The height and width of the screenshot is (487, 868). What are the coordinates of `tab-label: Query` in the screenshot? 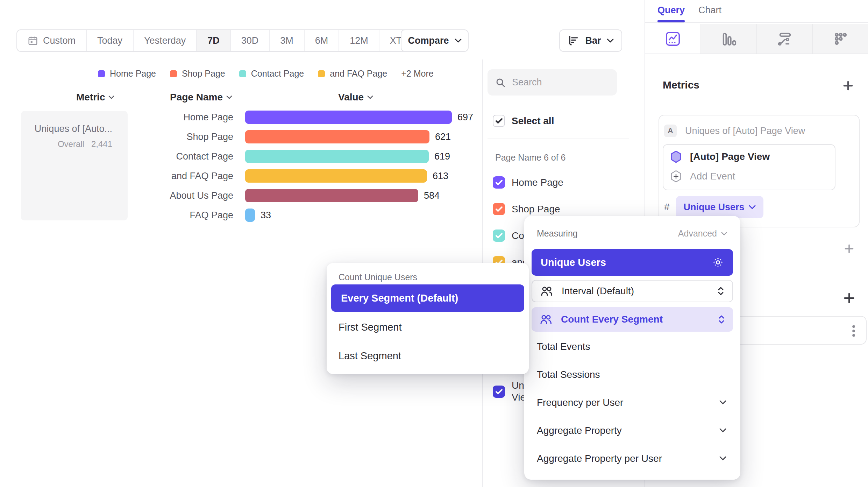 It's located at (671, 10).